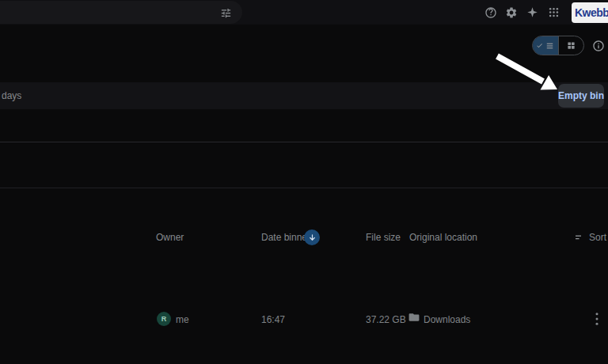 The height and width of the screenshot is (364, 608). Describe the element at coordinates (386, 320) in the screenshot. I see `file-size-cell: 37.22 GB` at that location.